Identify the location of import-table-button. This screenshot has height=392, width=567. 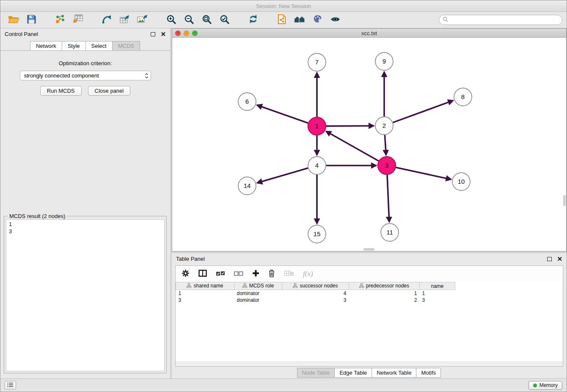
(78, 20).